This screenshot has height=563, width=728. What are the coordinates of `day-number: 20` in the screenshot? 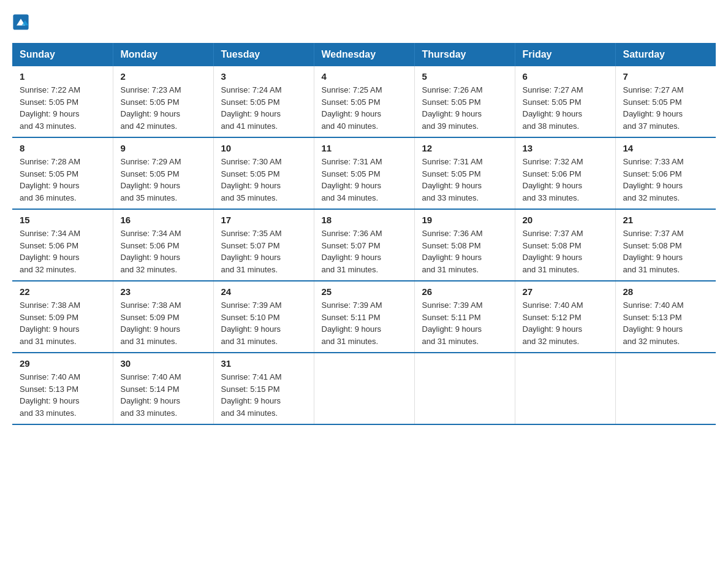 It's located at (565, 220).